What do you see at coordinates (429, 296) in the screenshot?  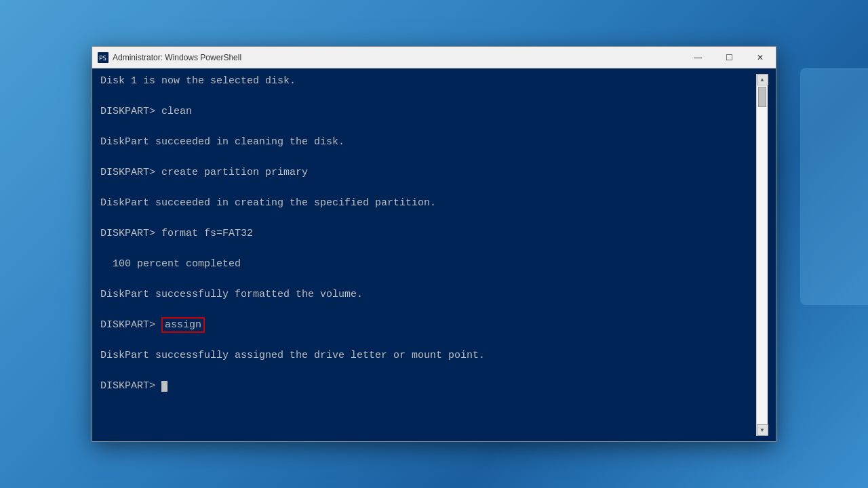 I see `line-format-result: DiskPart successfully formatted the volu…` at bounding box center [429, 296].